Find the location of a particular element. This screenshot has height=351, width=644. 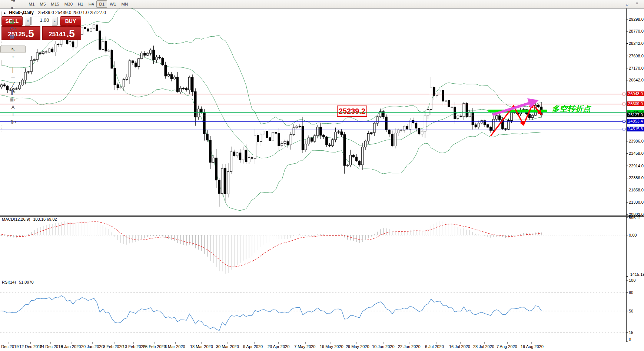

rsi-tick-label: 50 is located at coordinates (631, 311).